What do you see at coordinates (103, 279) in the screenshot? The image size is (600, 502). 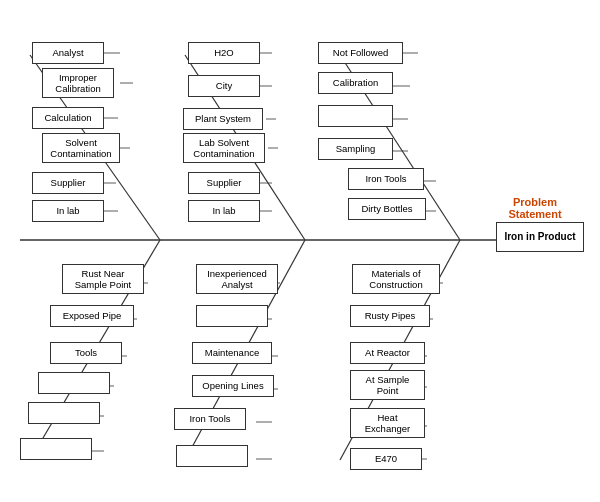 I see `box-rust-near: Rust NearSample Point` at bounding box center [103, 279].